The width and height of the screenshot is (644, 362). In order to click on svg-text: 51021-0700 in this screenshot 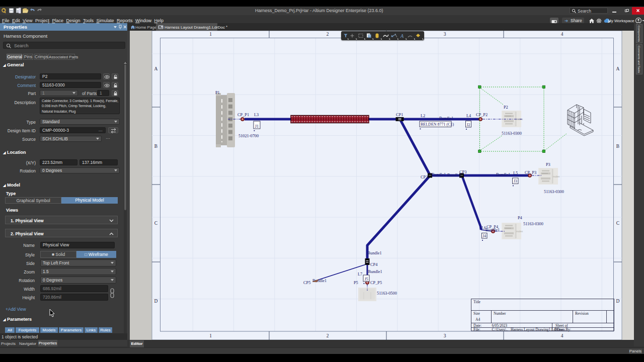, I will do `click(249, 136)`.